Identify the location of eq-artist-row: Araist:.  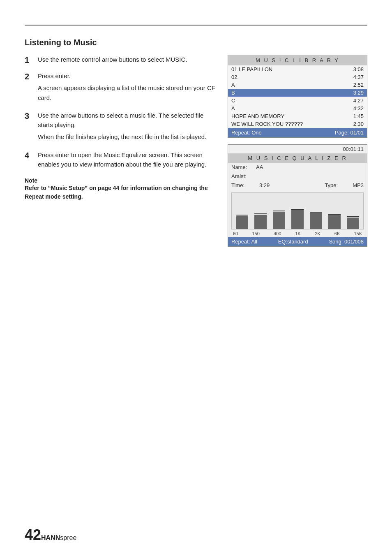
(297, 176).